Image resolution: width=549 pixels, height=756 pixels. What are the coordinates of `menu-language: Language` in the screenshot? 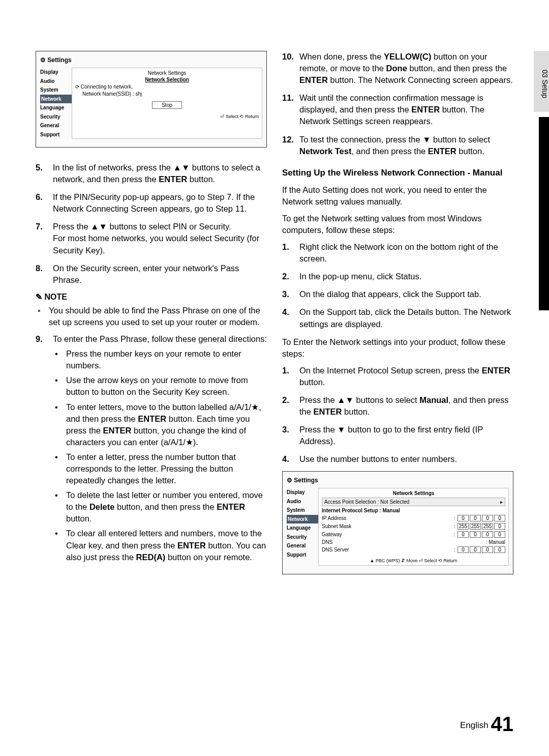 It's located at (56, 108).